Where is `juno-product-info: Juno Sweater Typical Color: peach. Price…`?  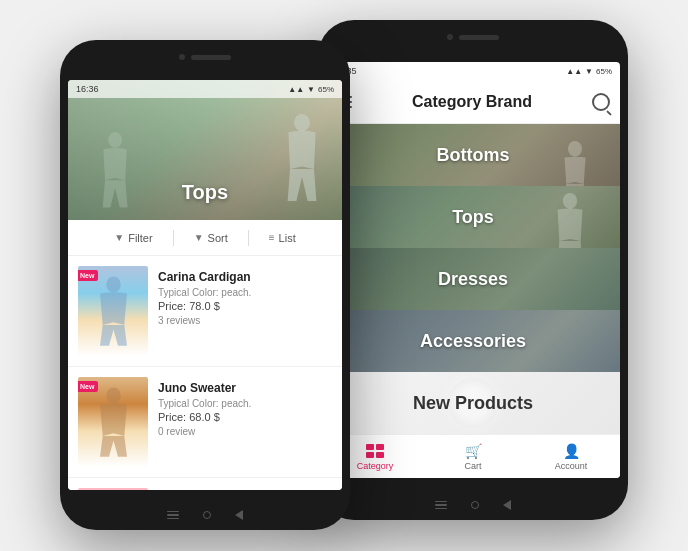 juno-product-info: Juno Sweater Typical Color: peach. Price… is located at coordinates (245, 407).